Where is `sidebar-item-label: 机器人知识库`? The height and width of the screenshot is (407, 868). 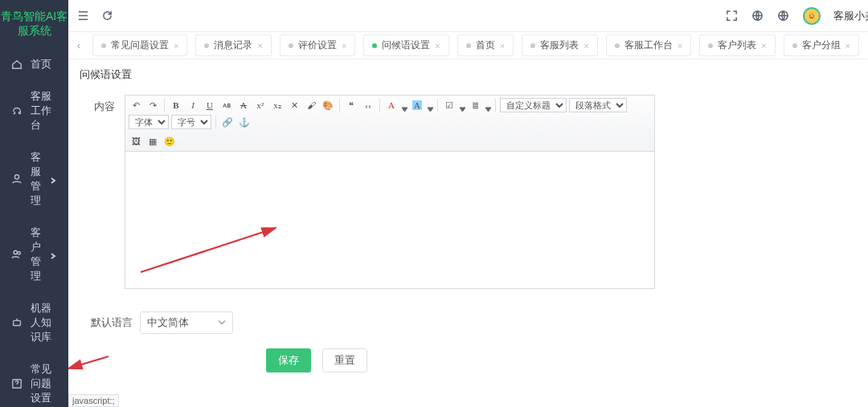
sidebar-item-label: 机器人知识库 is located at coordinates (43, 323).